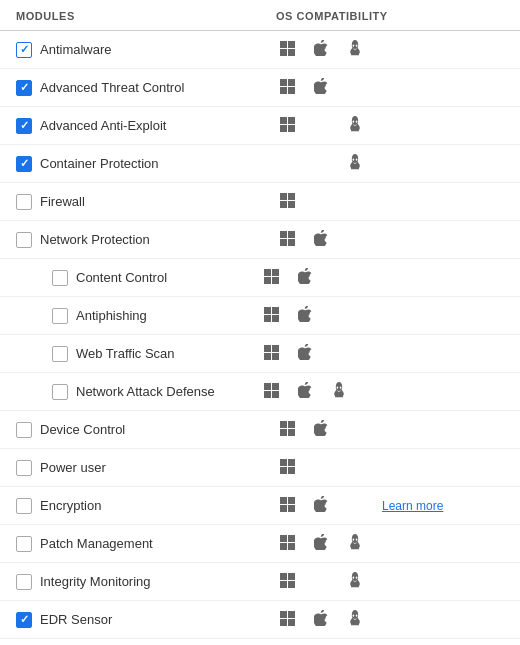  Describe the element at coordinates (260, 392) in the screenshot. I see `row-network-attack-defense: Network Attack Defense` at that location.